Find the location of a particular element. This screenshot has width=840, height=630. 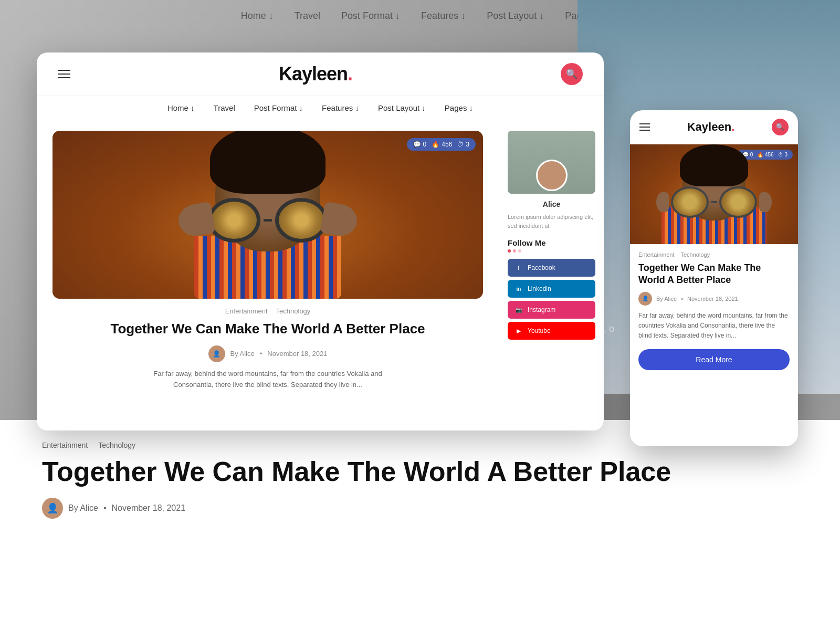

cat-entertainment: Entertainment is located at coordinates (247, 311).